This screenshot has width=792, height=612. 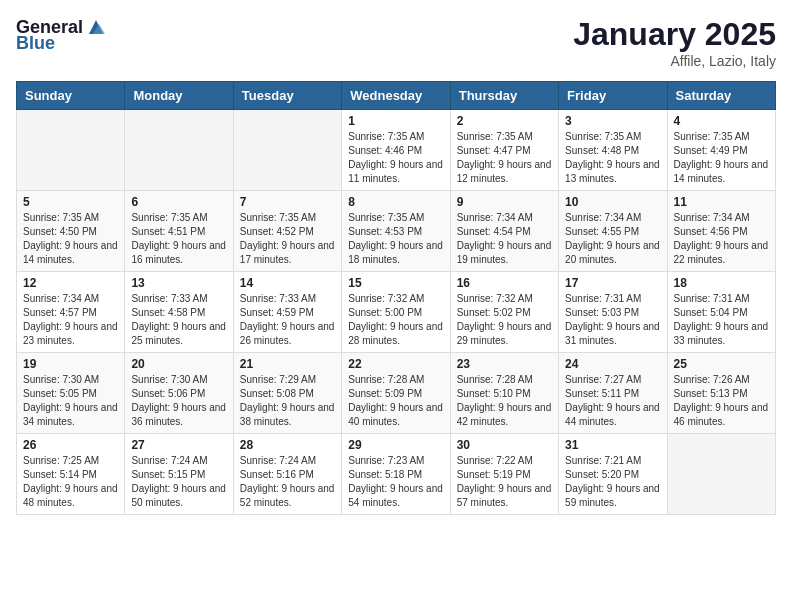 I want to click on calendar-cell: 26Sunrise: 7:25 AMSunset: 5:14 PMDayligh…, so click(x=71, y=474).